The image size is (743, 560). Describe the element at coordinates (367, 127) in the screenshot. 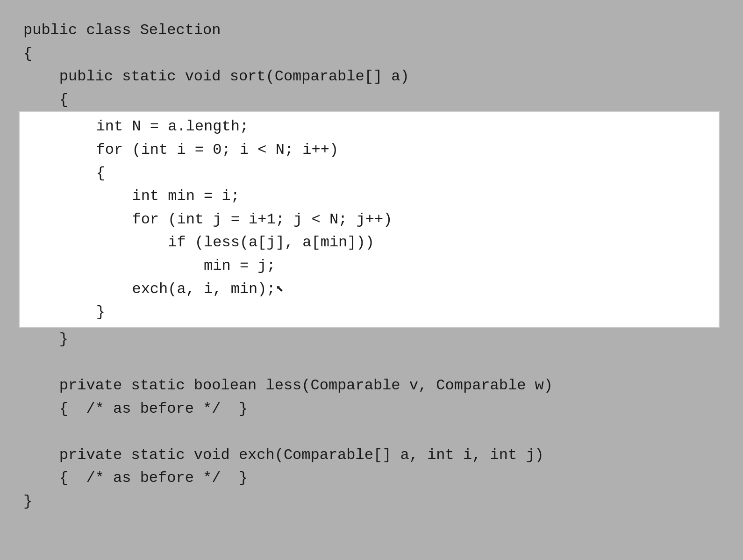

I see `highlight-line-1: int N = a.length;` at that location.